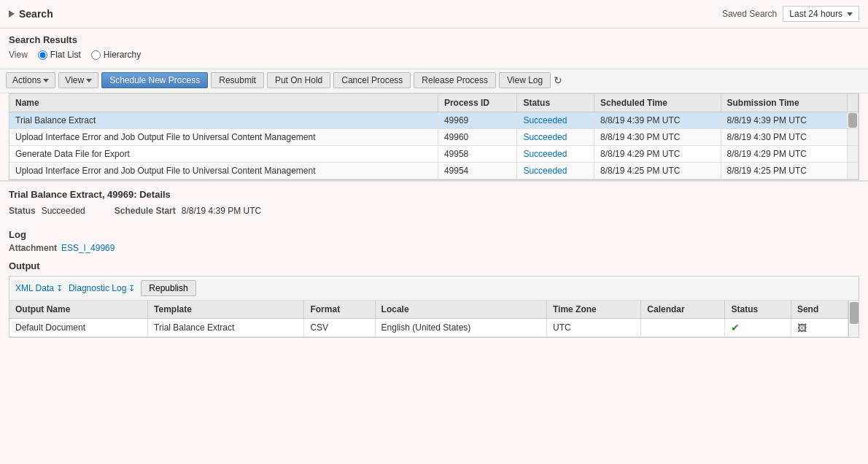 Image resolution: width=868 pixels, height=464 pixels. What do you see at coordinates (18, 55) in the screenshot?
I see `view-label: View` at bounding box center [18, 55].